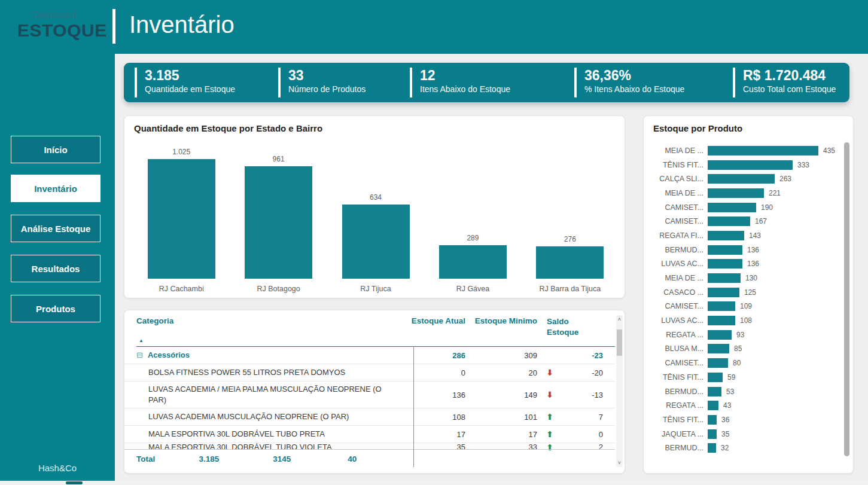  Describe the element at coordinates (727, 405) in the screenshot. I see `product-value-label: 43` at that location.